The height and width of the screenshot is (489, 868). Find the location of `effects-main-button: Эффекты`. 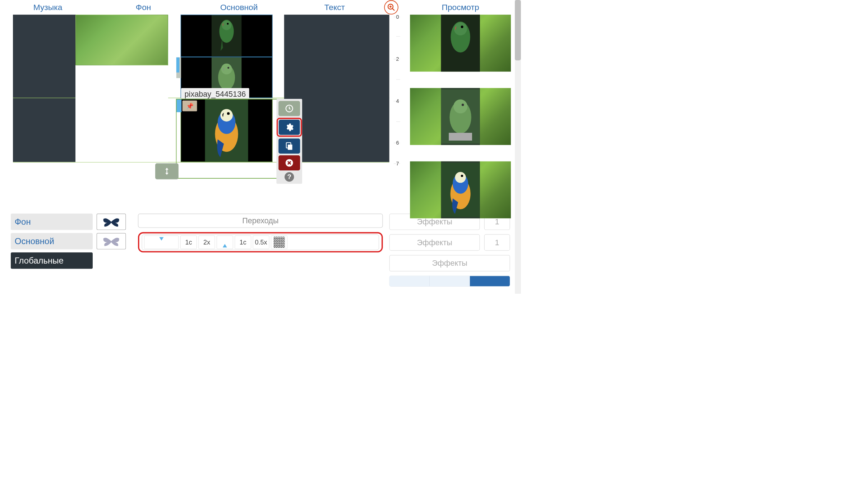

effects-main-button: Эффекты is located at coordinates (435, 243).